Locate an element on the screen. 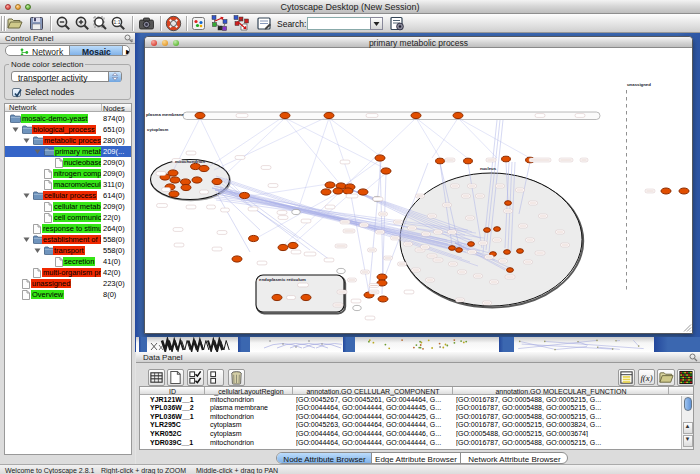 Image resolution: width=700 pixels, height=474 pixels. svg-text: nucleus is located at coordinates (488, 168).